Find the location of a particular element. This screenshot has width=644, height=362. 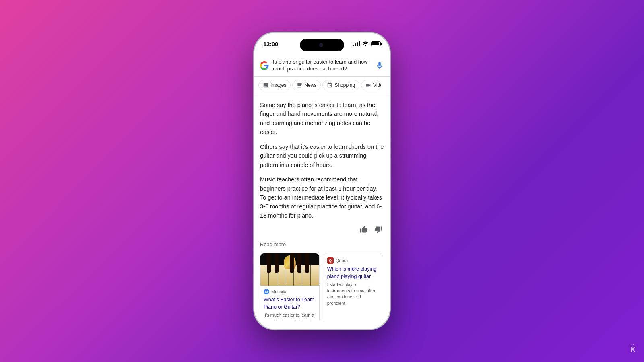

tab-images-label: Images is located at coordinates (279, 85).